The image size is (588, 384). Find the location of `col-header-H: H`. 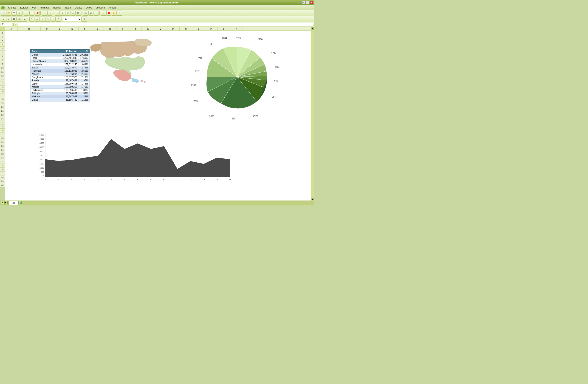

col-header-H: H is located at coordinates (110, 29).